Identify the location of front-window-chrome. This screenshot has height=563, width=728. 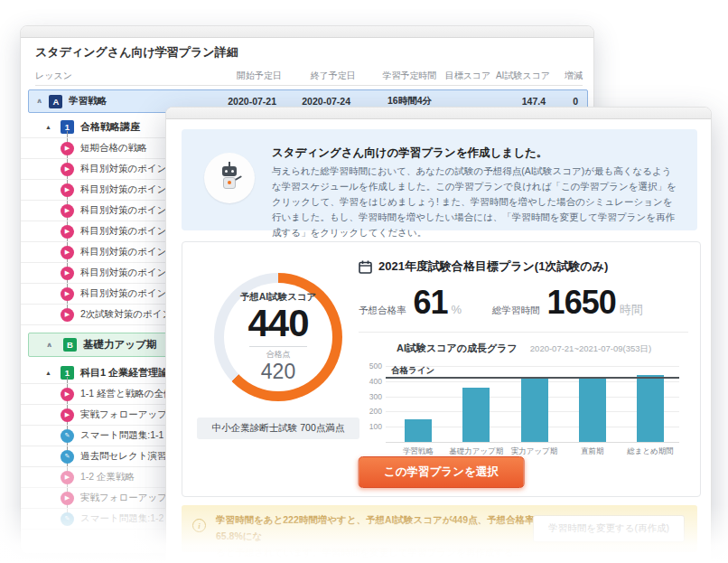
(439, 114).